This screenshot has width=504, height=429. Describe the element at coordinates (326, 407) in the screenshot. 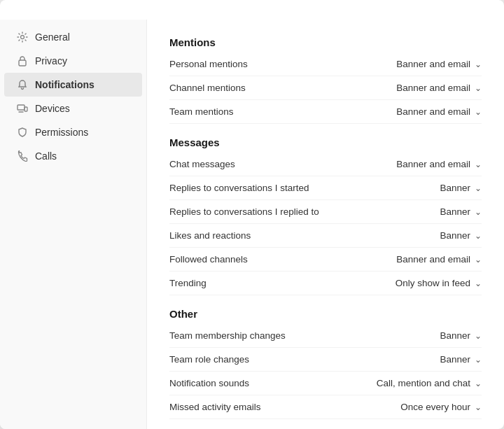

I see `table-row: Missed activity emails Once every hour ⌄` at that location.